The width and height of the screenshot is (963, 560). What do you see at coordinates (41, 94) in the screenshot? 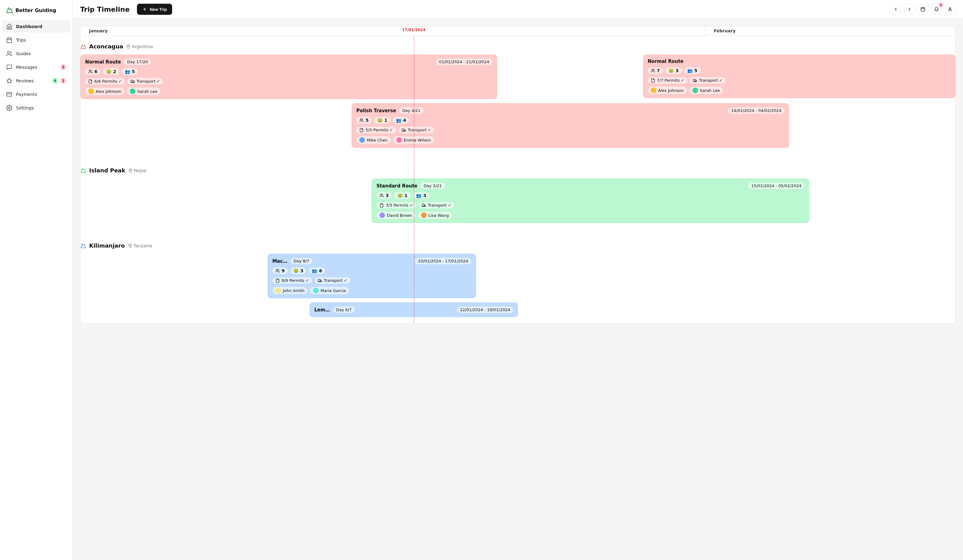
I see `nav-label: Payments` at bounding box center [41, 94].